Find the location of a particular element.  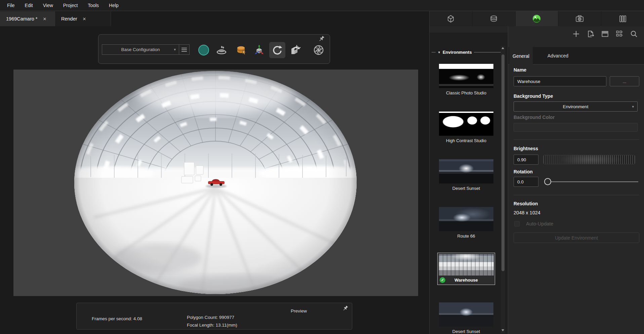

configuration-dropdown: Base Configuration ▾ is located at coordinates (140, 50).